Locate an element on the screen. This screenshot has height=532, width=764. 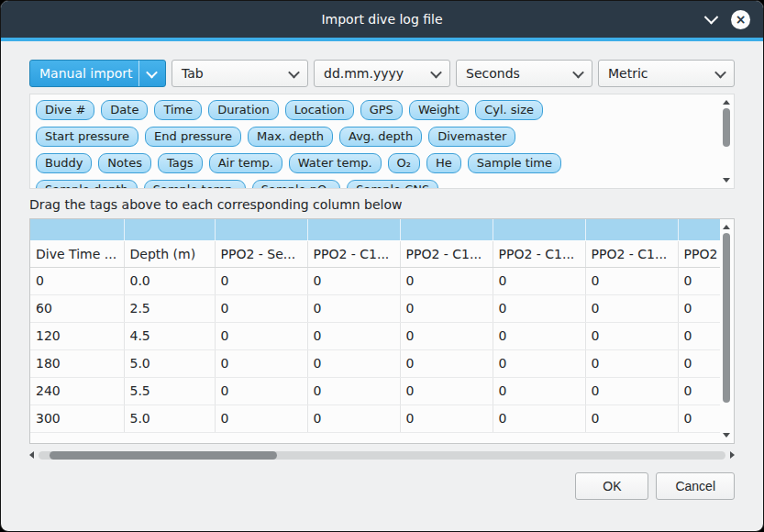
column-tag: Sample time is located at coordinates (515, 163).